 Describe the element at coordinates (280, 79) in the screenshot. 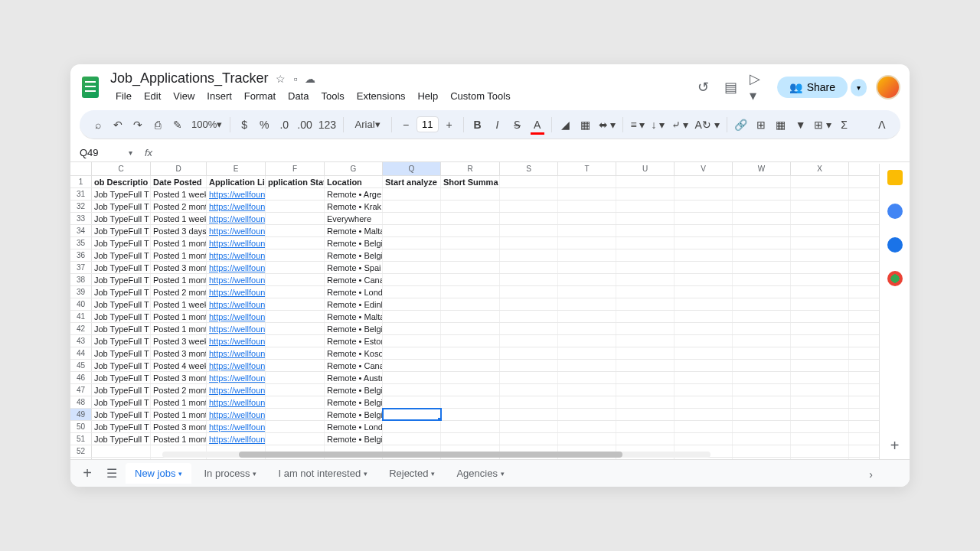

I see `star-icon: ☆` at that location.